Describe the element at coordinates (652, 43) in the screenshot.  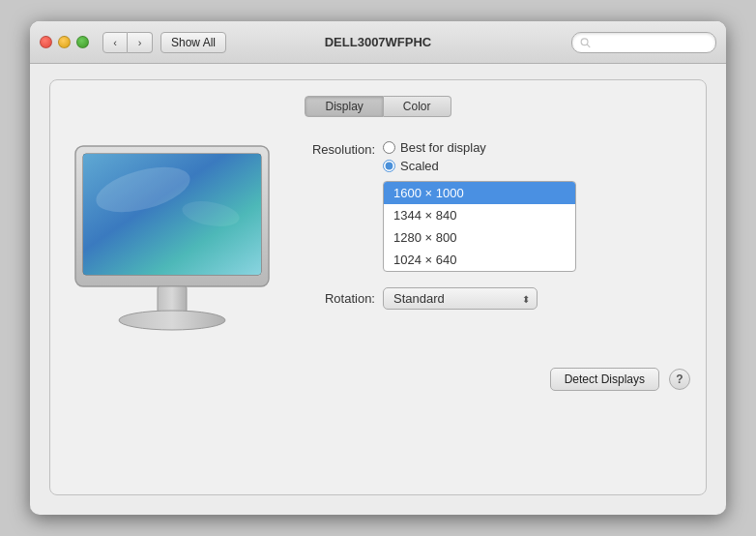
I see `search-input` at that location.